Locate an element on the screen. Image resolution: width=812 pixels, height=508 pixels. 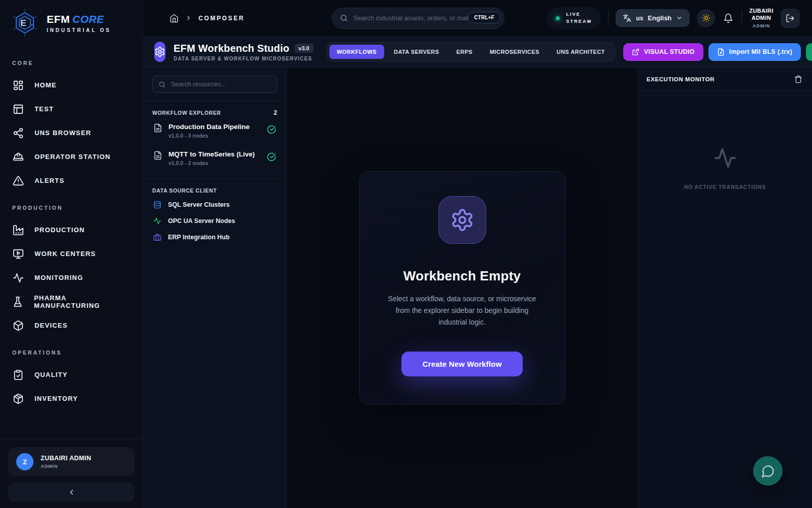
import-bls-button: Import MII BLS (.trx) is located at coordinates (755, 52).